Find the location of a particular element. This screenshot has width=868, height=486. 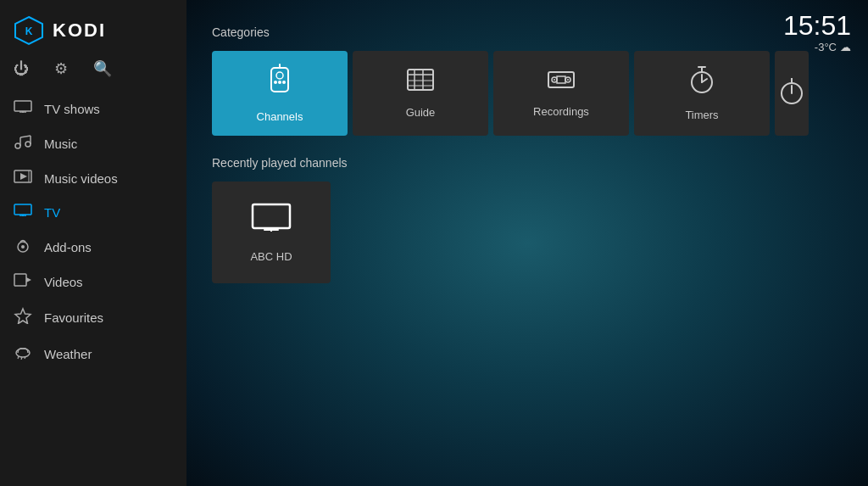

guide-icon is located at coordinates (420, 83).